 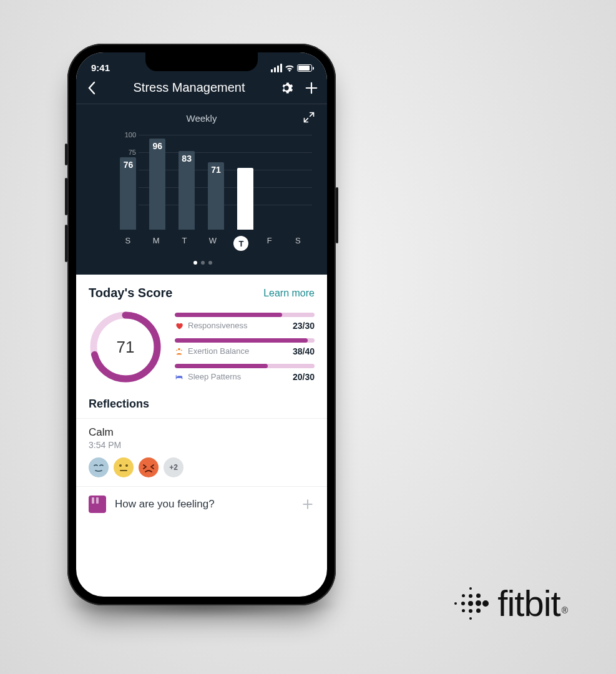 I want to click on bar-col: 96, so click(x=157, y=182).